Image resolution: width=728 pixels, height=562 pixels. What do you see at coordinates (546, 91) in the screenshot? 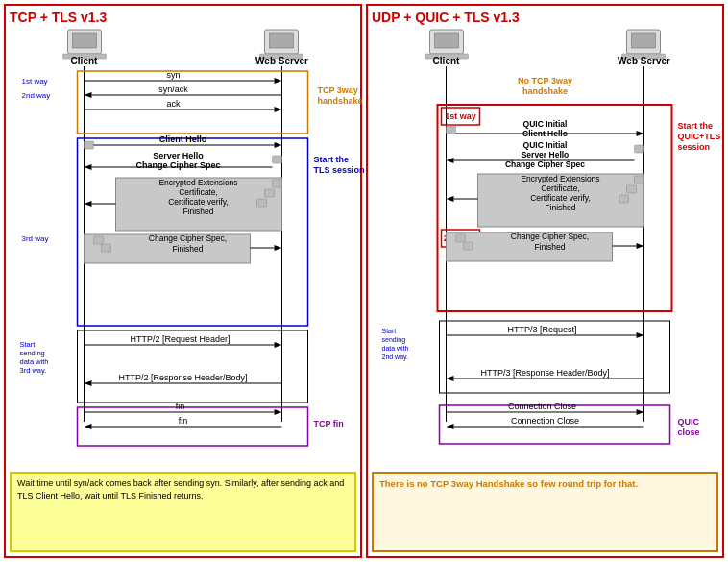
I see `svg-text: handshake` at bounding box center [546, 91].